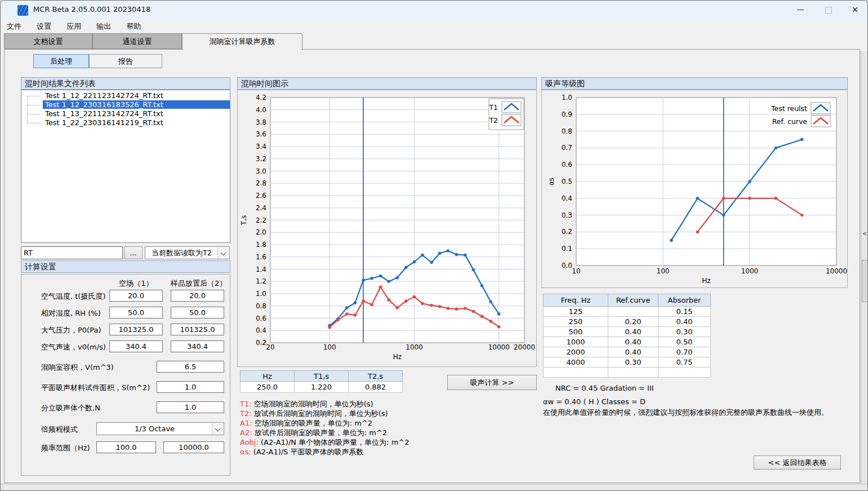 Image resolution: width=868 pixels, height=491 pixels. Describe the element at coordinates (567, 165) in the screenshot. I see `svg-text: 0.6` at that location.